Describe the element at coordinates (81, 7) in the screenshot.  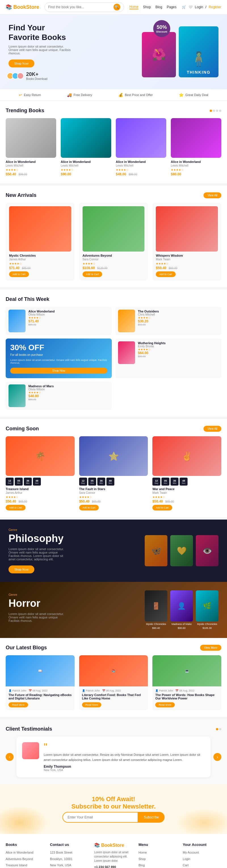
I see `search-input` at that location.